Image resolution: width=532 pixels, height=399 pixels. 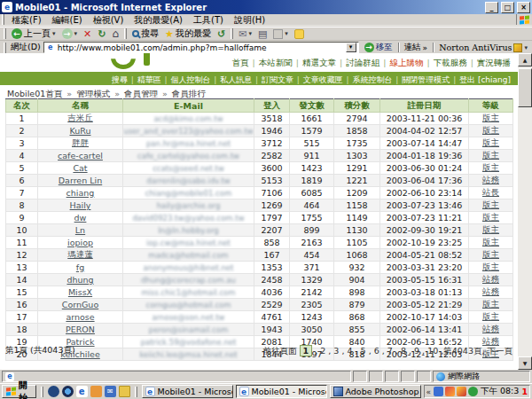 What do you see at coordinates (81, 206) in the screenshot?
I see `member-name-link: Haily` at bounding box center [81, 206].